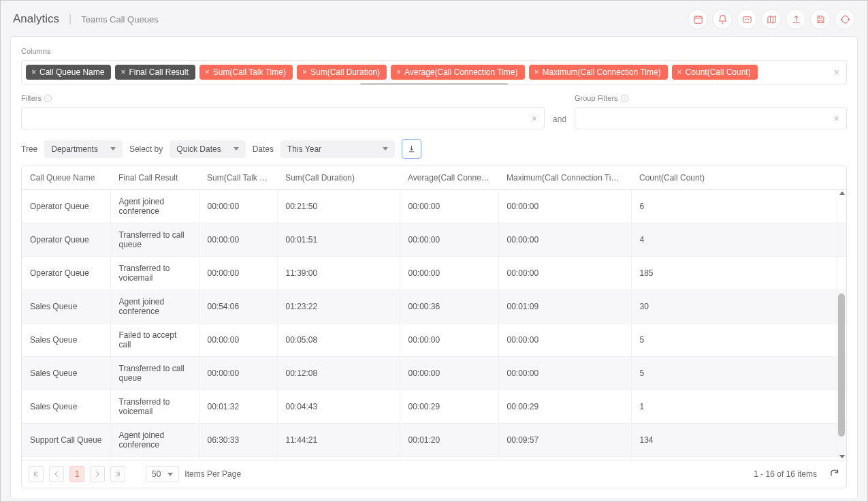 Image resolution: width=868 pixels, height=502 pixels. Describe the element at coordinates (338, 459) in the screenshot. I see `table-cell: 00:27:12` at that location.